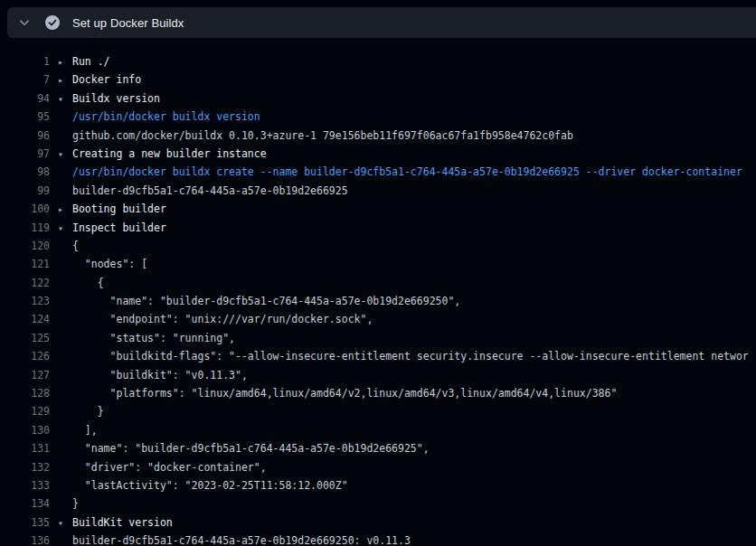 Image resolution: width=756 pixels, height=546 pixels. Describe the element at coordinates (91, 61) in the screenshot. I see `group-title: Run ./` at that location.